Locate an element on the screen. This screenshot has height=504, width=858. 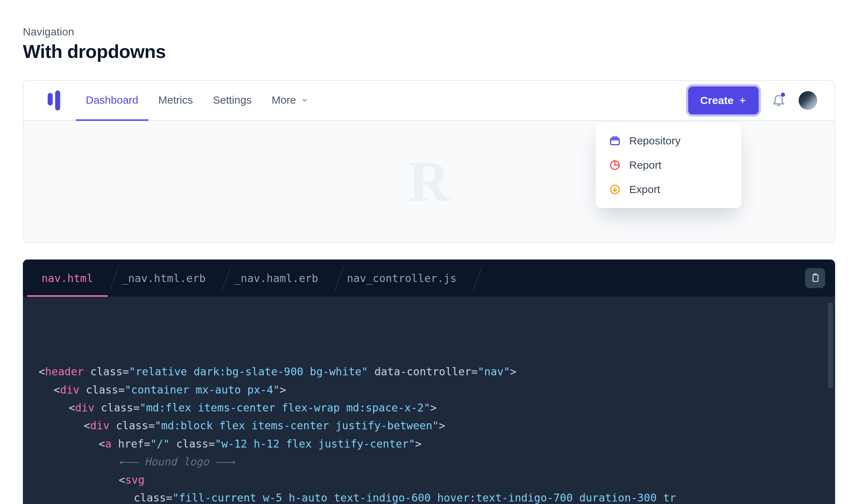
code-tab-nav-html: nav.html is located at coordinates (67, 278).